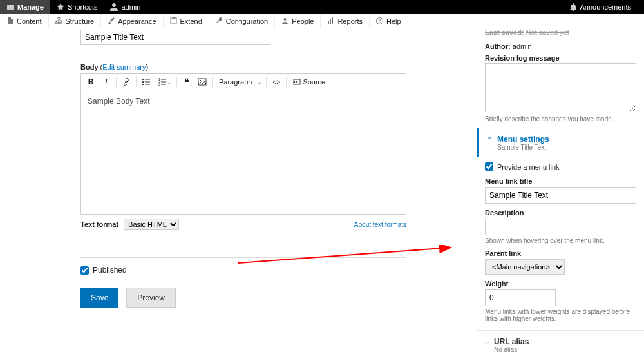 Image resolution: width=644 pixels, height=361 pixels. What do you see at coordinates (106, 82) in the screenshot?
I see `editor-italic-button: I` at bounding box center [106, 82].